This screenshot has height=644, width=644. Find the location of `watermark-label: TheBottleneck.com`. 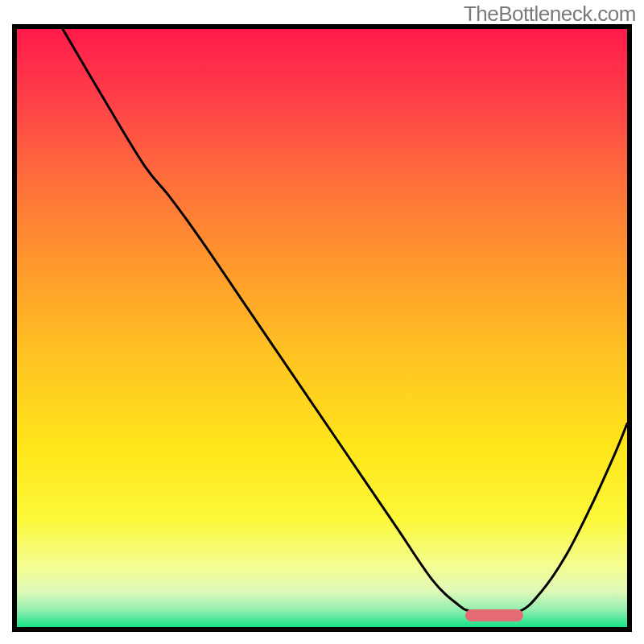

watermark-label: TheBottleneck.com is located at coordinates (550, 14).